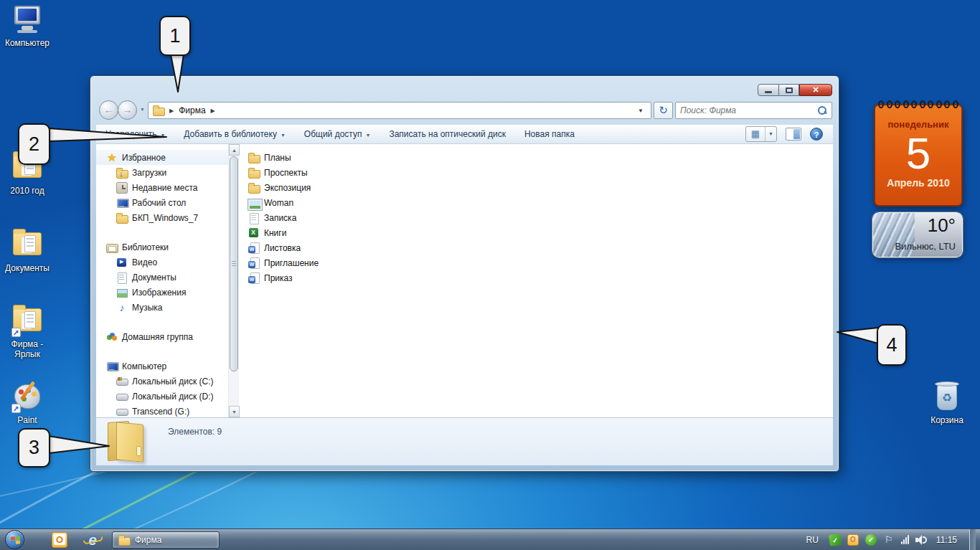 The image size is (980, 550). I want to click on nav-group-homegroup: Домашняя группа, so click(162, 337).